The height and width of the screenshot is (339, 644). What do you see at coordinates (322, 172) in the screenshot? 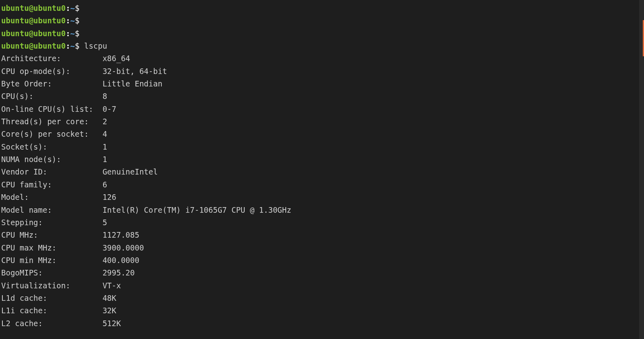
I see `output-line: Vendor ID: GenuineIntel` at bounding box center [322, 172].